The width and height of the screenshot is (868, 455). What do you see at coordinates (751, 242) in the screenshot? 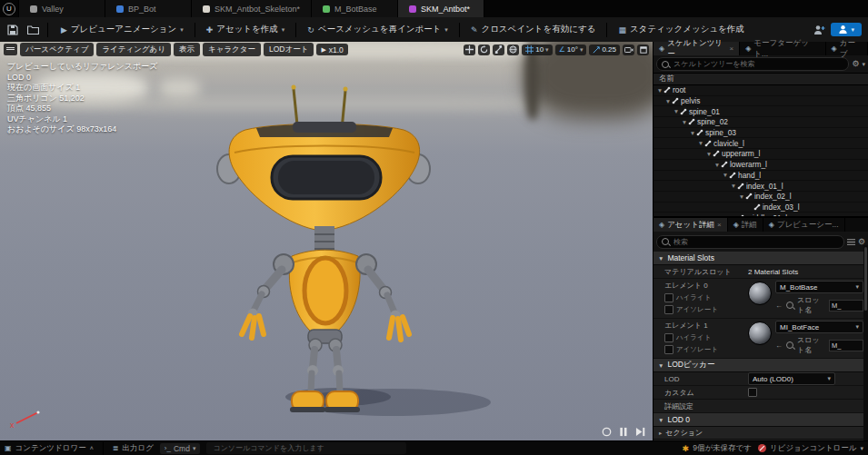
I see `details-search-input-wrap` at bounding box center [751, 242].